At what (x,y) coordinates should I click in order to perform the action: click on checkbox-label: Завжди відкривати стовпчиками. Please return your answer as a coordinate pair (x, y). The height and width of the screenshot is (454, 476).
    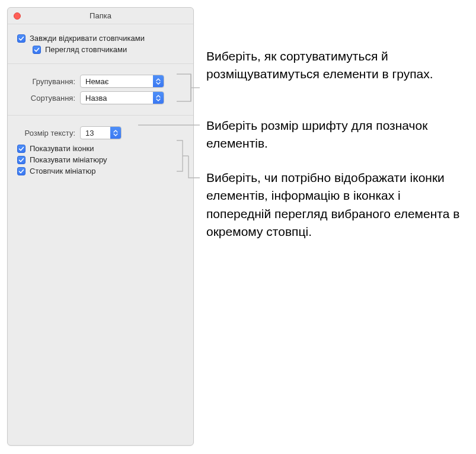
    Looking at the image, I should click on (87, 38).